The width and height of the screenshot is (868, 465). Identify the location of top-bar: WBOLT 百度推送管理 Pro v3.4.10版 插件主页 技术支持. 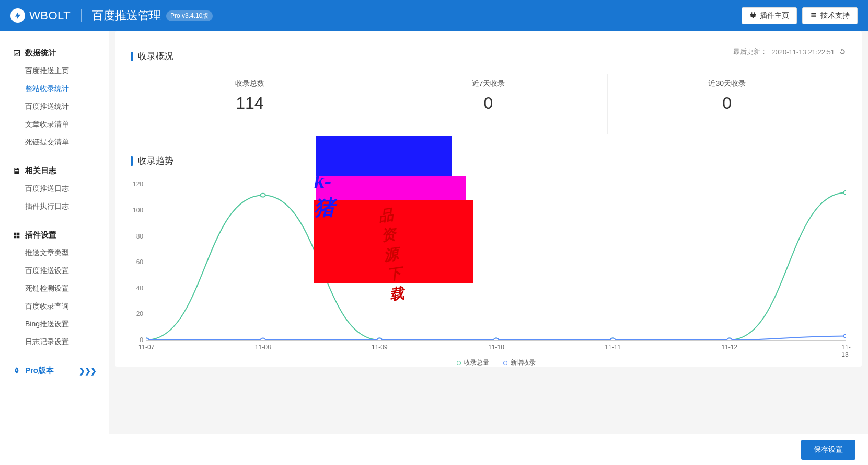
(434, 16).